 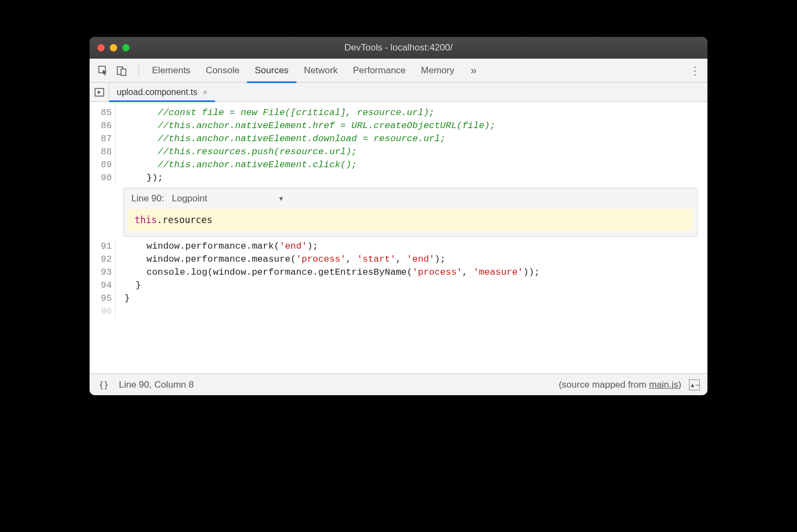 What do you see at coordinates (399, 48) in the screenshot?
I see `titlebar: DevTools - localhost:4200/` at bounding box center [399, 48].